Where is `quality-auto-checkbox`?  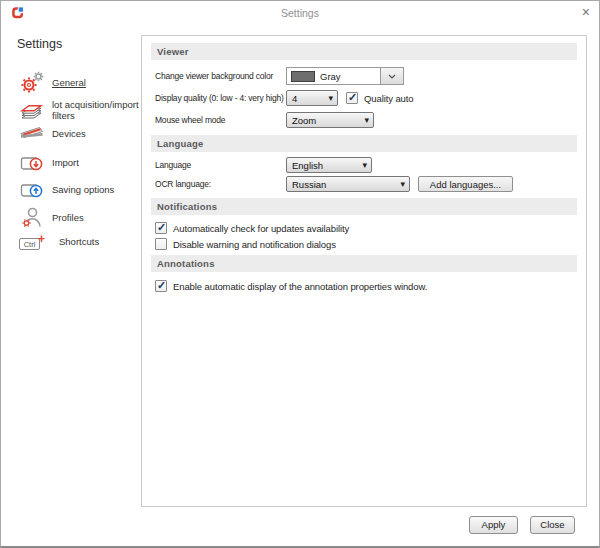 quality-auto-checkbox is located at coordinates (352, 98).